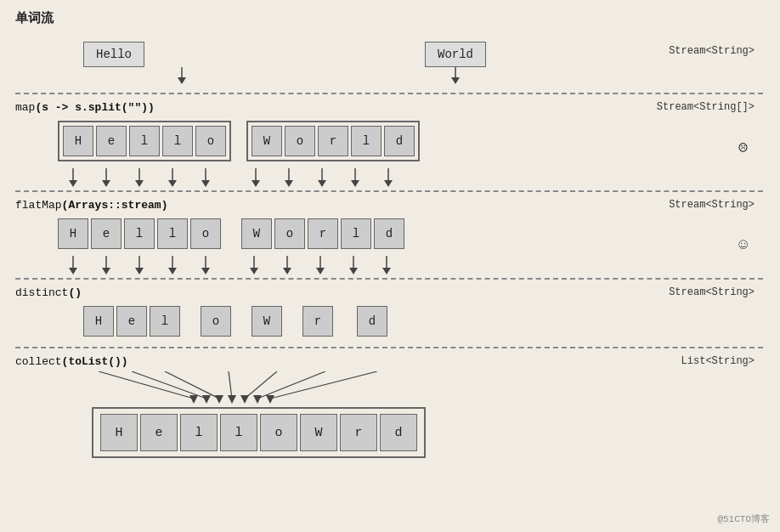 The image size is (780, 532). Describe the element at coordinates (333, 141) in the screenshot. I see `array-box-world: World` at that location.